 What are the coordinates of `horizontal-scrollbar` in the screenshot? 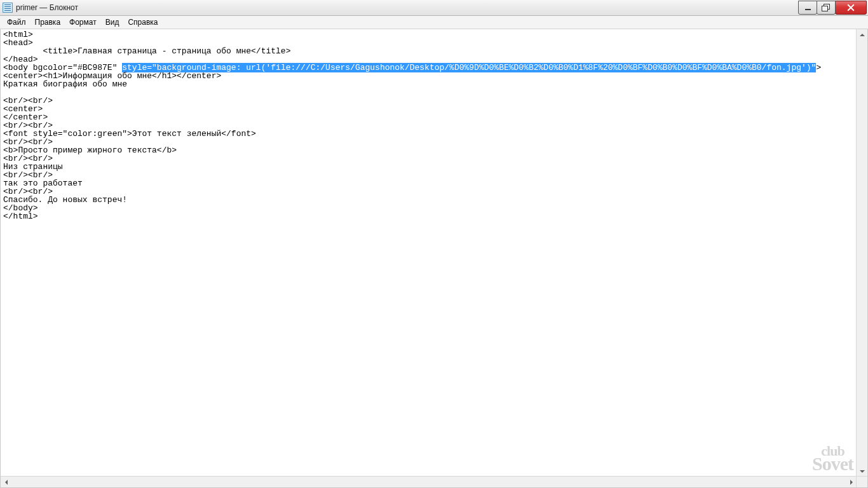 It's located at (428, 482).